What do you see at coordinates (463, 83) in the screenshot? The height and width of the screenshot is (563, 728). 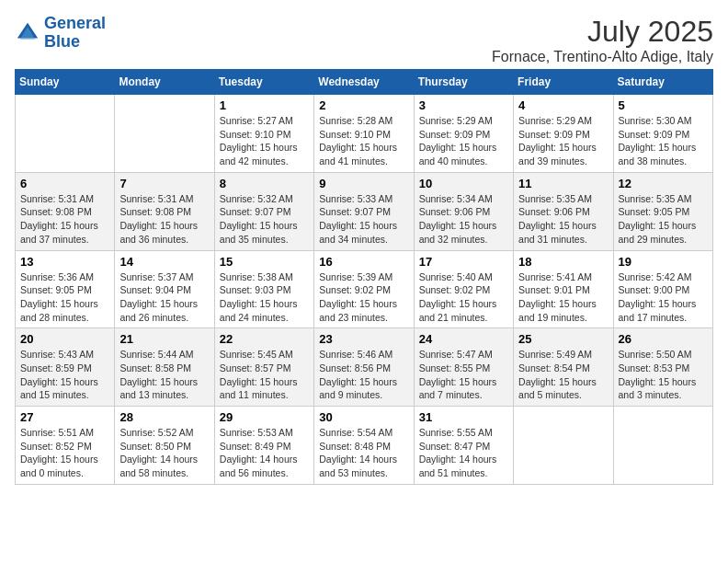 I see `header-cell-thursday: Thursday` at bounding box center [463, 83].